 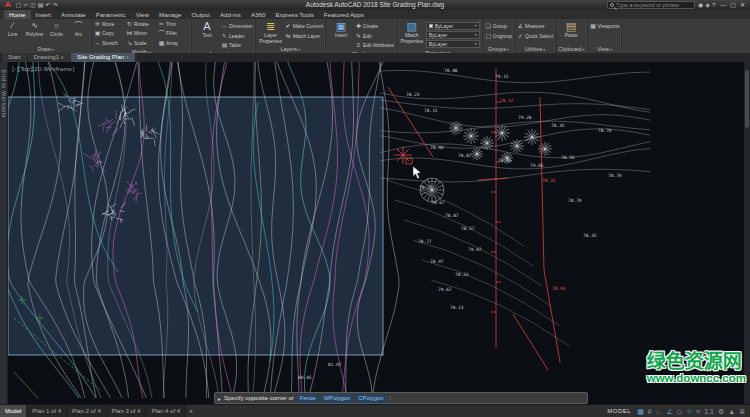 I want to click on add-ins: Add-ins, so click(x=230, y=14).